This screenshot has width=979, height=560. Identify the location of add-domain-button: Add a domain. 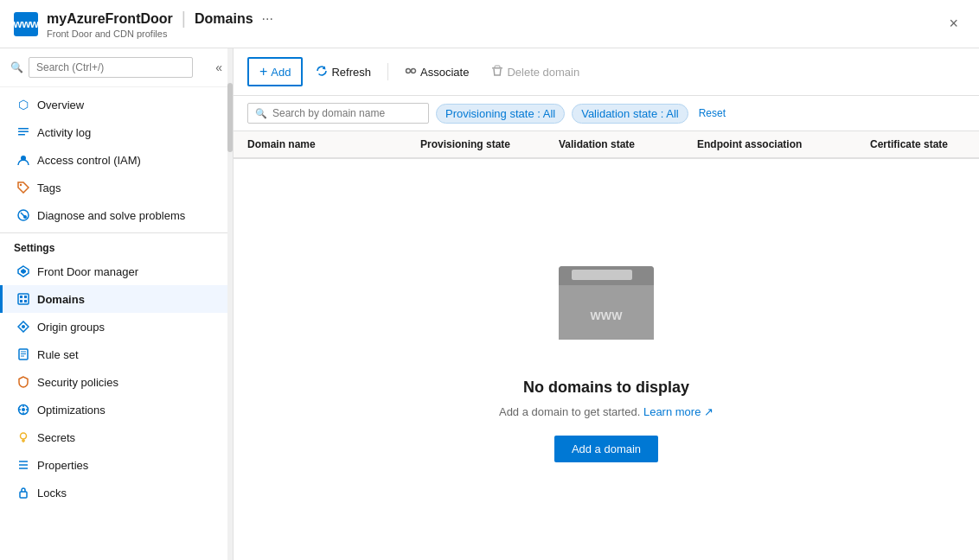
(606, 449).